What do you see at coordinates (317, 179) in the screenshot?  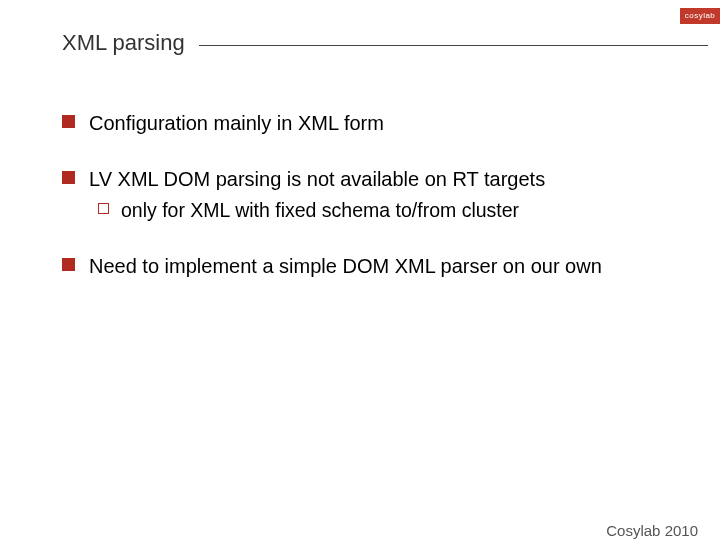 I see `bullet-text: LV XML DOM parsing is not available on R…` at bounding box center [317, 179].